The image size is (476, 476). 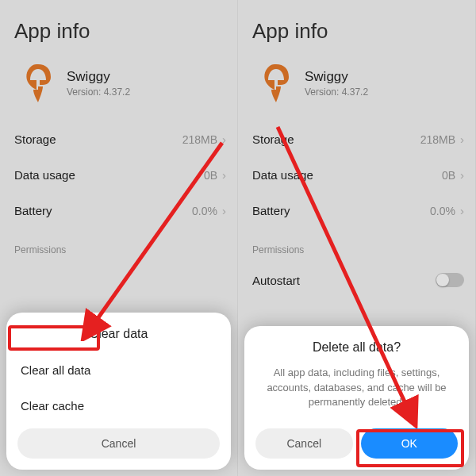 What do you see at coordinates (357, 346) in the screenshot?
I see `sheet-title: Delete all data?` at bounding box center [357, 346].